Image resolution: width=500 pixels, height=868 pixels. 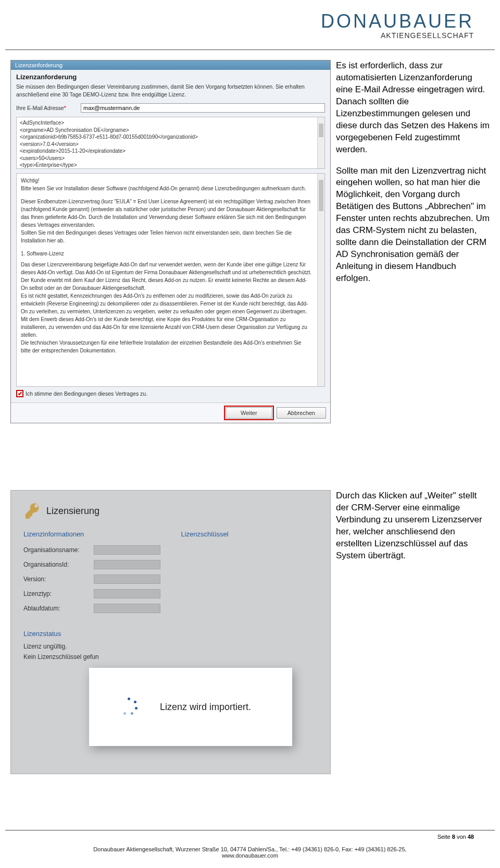 What do you see at coordinates (127, 550) in the screenshot?
I see `input-orgname` at bounding box center [127, 550].